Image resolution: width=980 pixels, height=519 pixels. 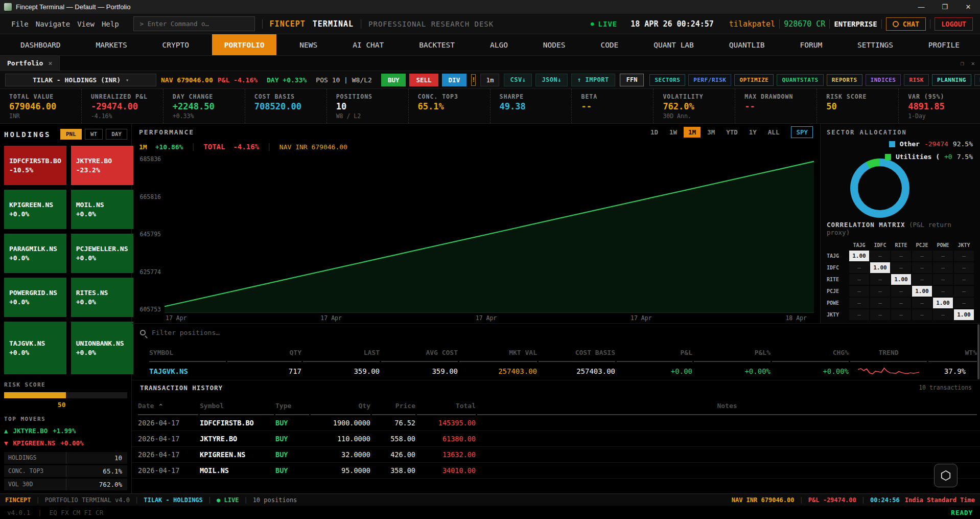 I want to click on sell-button: SELL, so click(x=424, y=80).